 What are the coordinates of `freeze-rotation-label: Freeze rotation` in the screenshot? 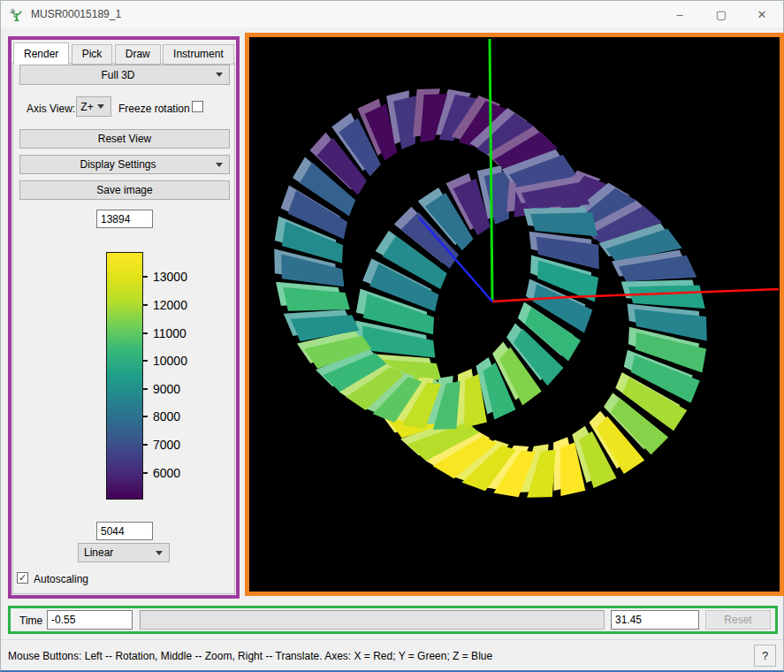 It's located at (154, 109).